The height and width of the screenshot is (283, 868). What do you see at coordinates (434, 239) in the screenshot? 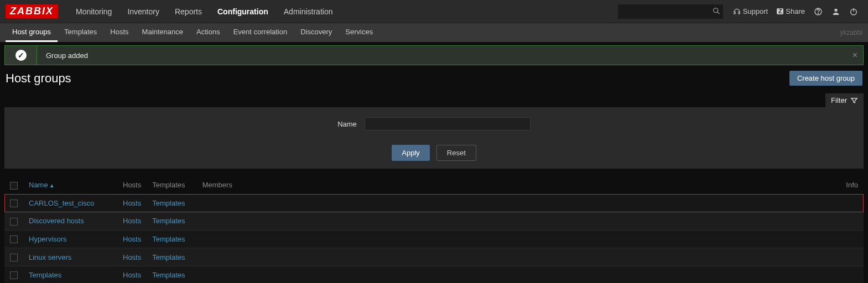
I see `table-row: HypervisorsHostsTemplates` at bounding box center [434, 239].